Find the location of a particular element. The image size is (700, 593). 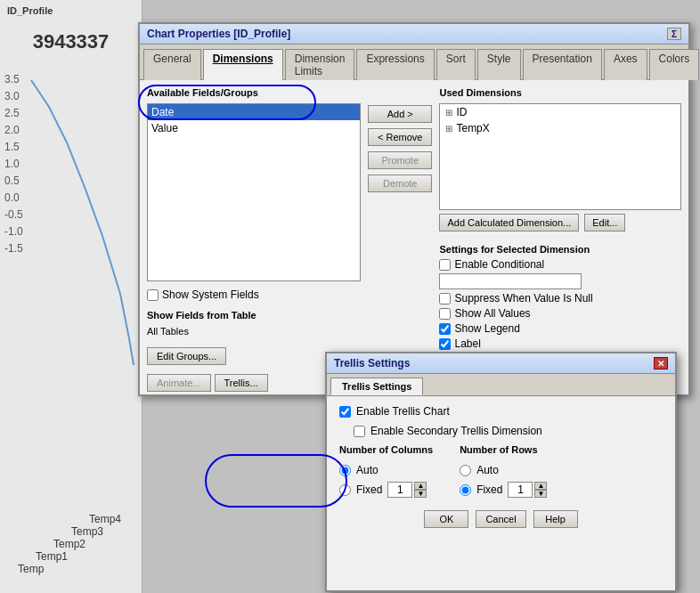

columns-down-button: ▼ is located at coordinates (420, 493).